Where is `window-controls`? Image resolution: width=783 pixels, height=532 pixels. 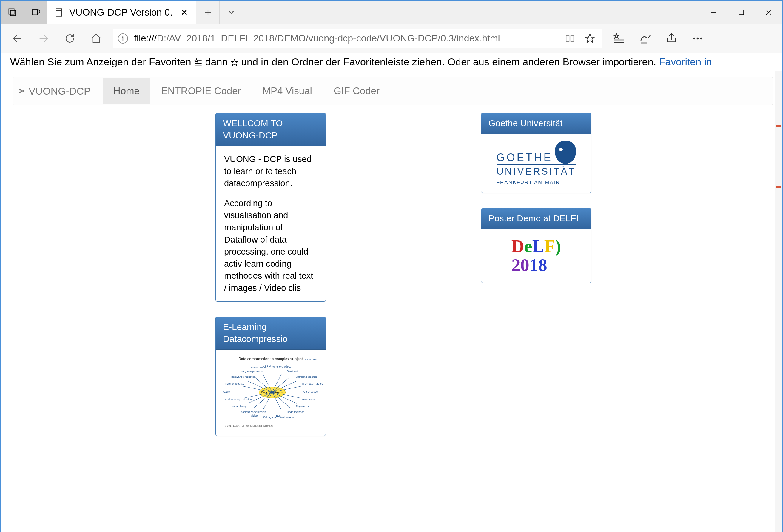
window-controls is located at coordinates (741, 12).